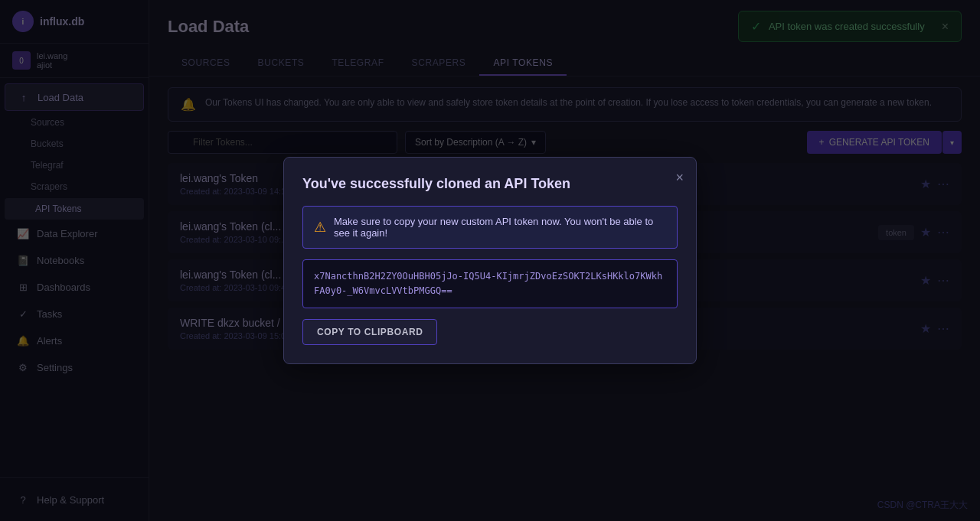  What do you see at coordinates (490, 184) in the screenshot?
I see `modal-title: You've successfully cloned an API Token` at bounding box center [490, 184].